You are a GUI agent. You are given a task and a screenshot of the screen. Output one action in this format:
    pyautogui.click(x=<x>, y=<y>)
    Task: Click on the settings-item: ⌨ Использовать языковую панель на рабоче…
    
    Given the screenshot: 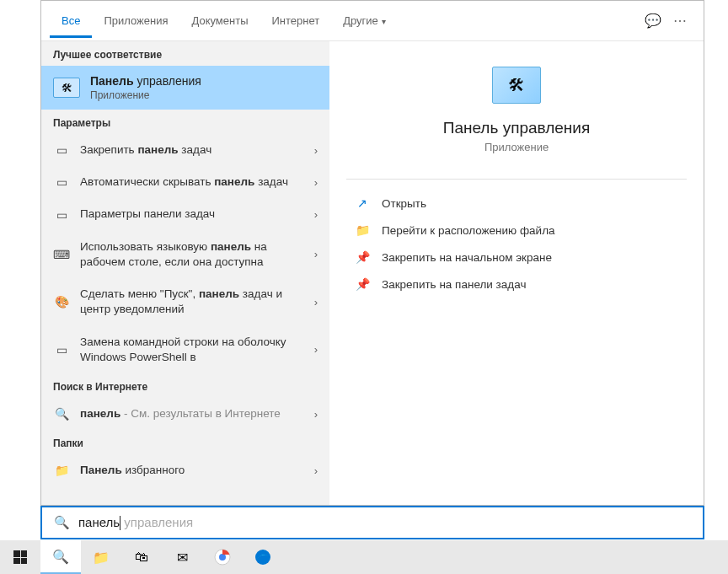 What is the action you would take?
    pyautogui.click(x=185, y=255)
    